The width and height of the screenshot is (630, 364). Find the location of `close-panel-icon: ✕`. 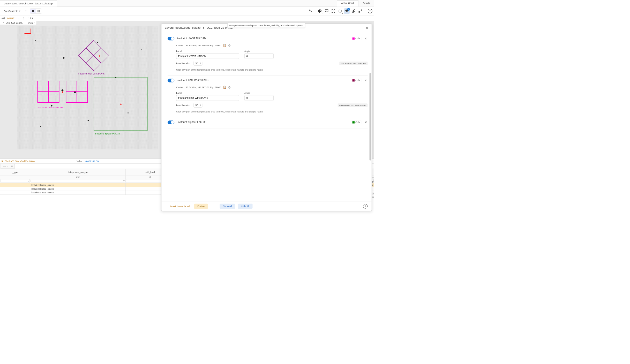

close-panel-icon: ✕ is located at coordinates (367, 28).